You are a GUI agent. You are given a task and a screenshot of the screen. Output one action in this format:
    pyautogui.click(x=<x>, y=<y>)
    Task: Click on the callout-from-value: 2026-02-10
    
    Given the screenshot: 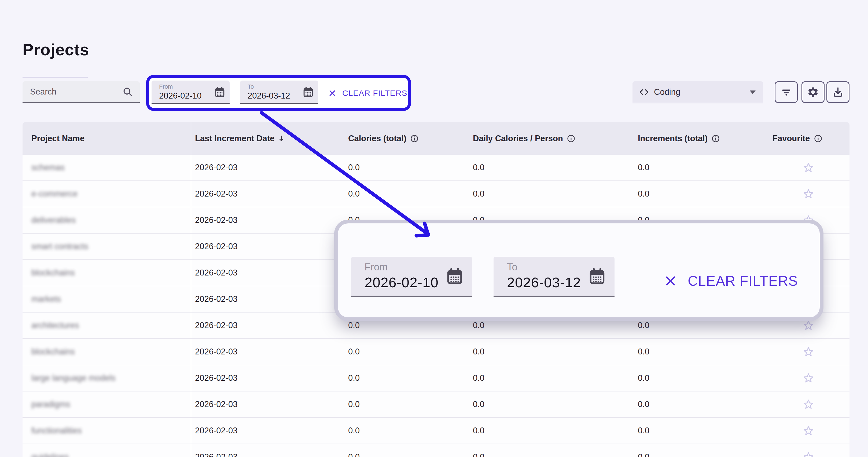 What is the action you would take?
    pyautogui.click(x=402, y=283)
    